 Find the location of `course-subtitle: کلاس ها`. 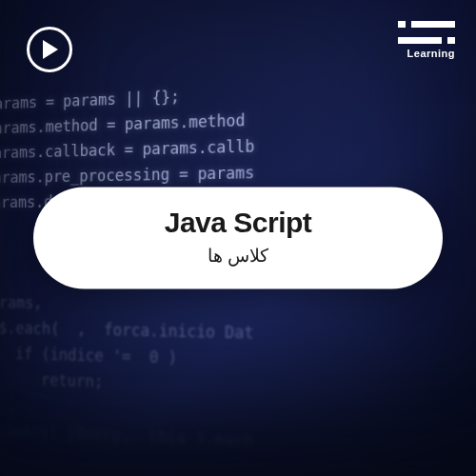

course-subtitle: کلاس ها is located at coordinates (238, 255).